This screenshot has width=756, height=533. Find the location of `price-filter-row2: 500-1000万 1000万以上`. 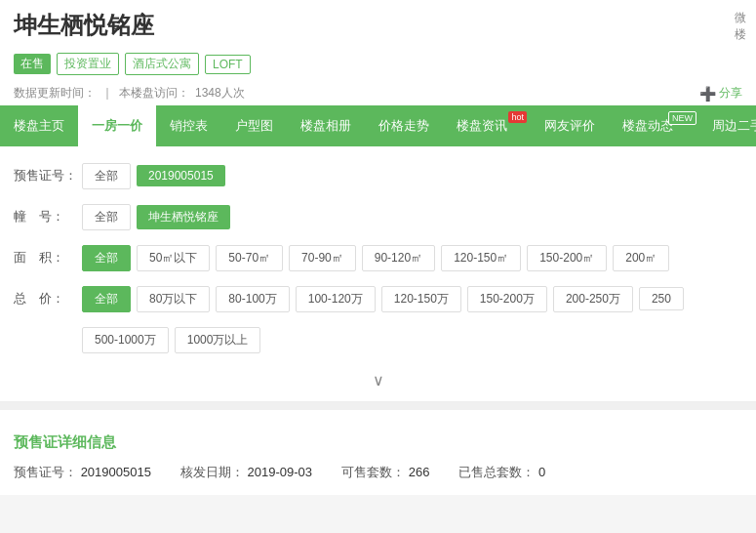

price-filter-row2: 500-1000万 1000万以上 is located at coordinates (378, 340).